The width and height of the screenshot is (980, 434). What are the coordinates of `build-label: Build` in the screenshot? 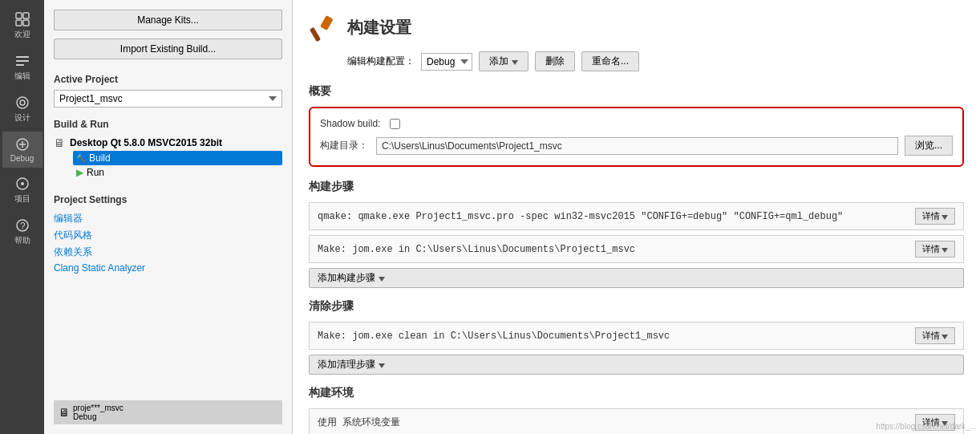 It's located at (99, 158).